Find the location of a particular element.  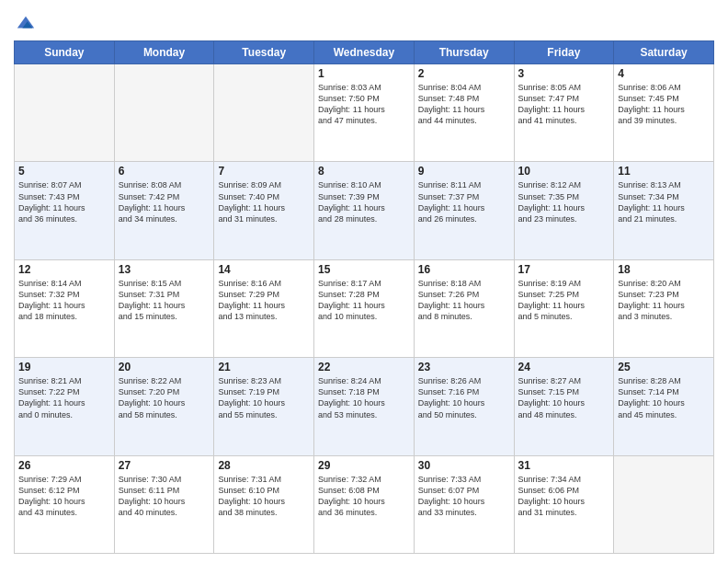

dow-header-saturday: Saturday is located at coordinates (664, 53).